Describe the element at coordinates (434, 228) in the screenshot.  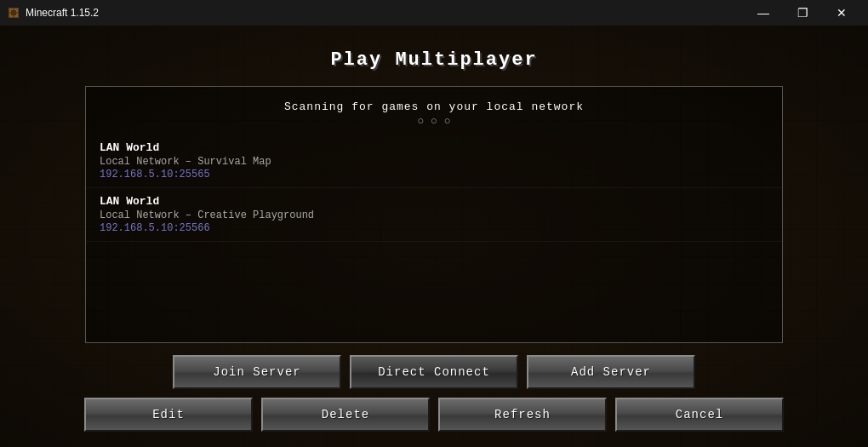
I see `server-ip: 192.168.5.10:25566` at that location.